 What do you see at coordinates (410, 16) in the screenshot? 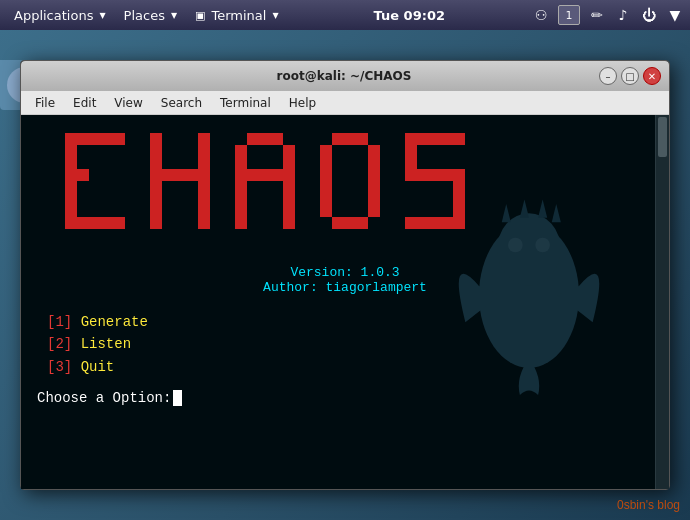
I see `clock: Tue 09:02` at bounding box center [410, 16].